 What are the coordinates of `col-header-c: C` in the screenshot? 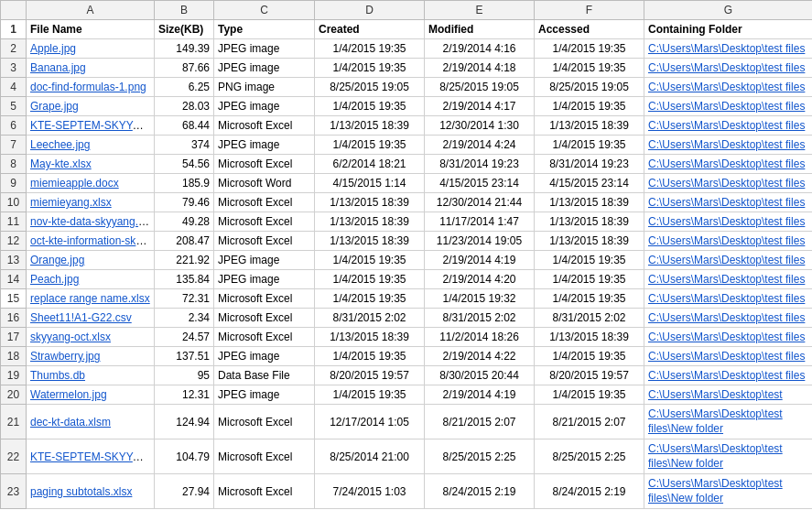 It's located at (265, 11).